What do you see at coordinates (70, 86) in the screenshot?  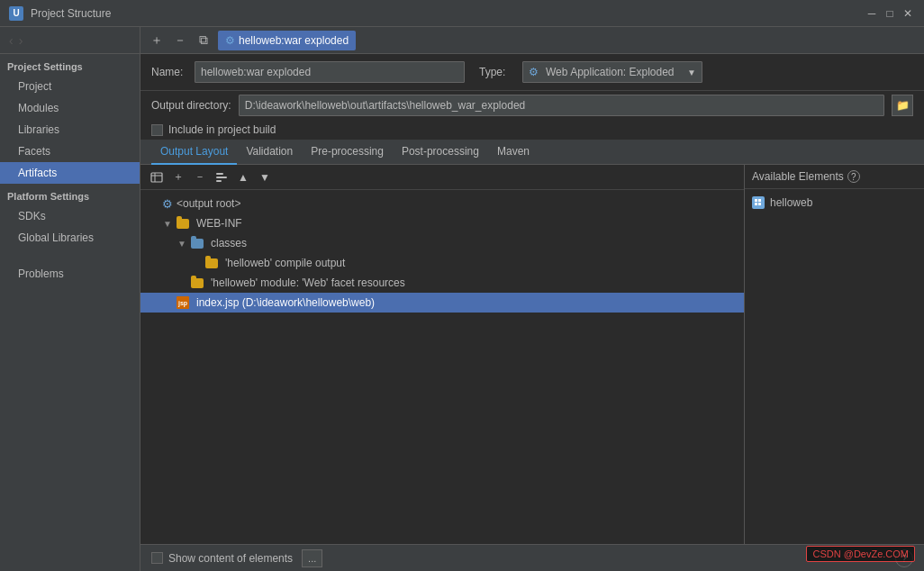 I see `sidebar-item-project: Project` at bounding box center [70, 86].